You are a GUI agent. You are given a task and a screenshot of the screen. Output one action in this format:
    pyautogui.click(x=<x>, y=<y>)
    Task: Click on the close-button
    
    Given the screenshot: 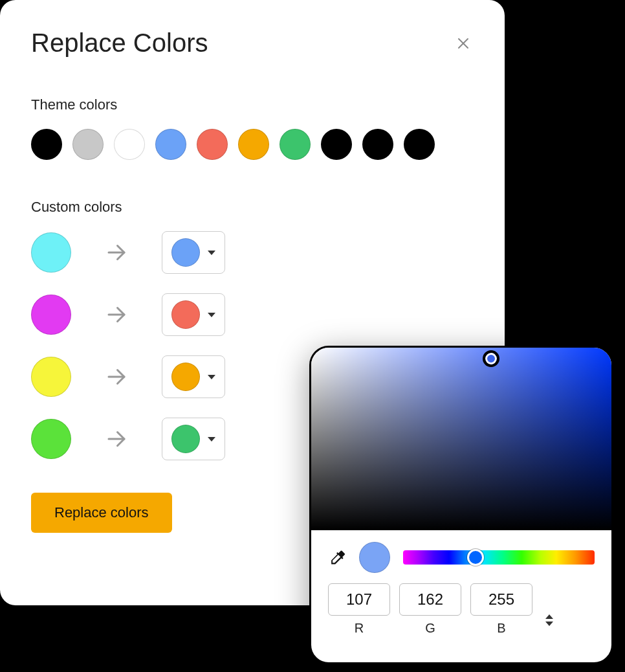 What is the action you would take?
    pyautogui.click(x=463, y=43)
    